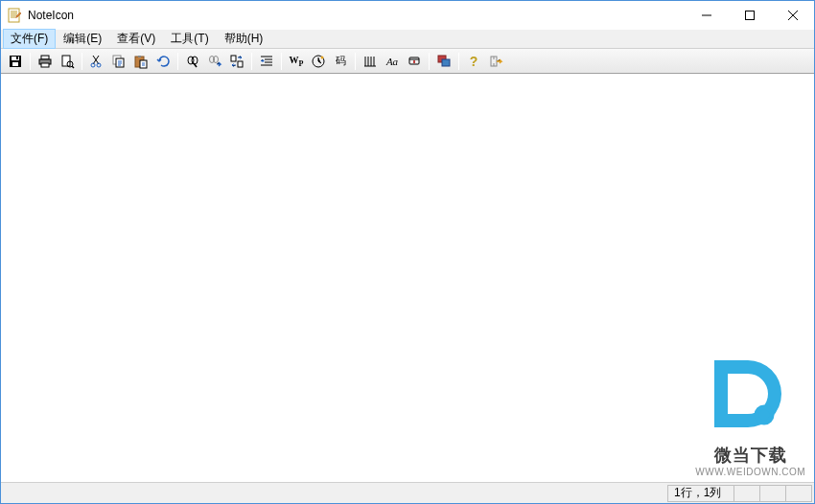  What do you see at coordinates (474, 61) in the screenshot?
I see `help-icon: ?` at bounding box center [474, 61].